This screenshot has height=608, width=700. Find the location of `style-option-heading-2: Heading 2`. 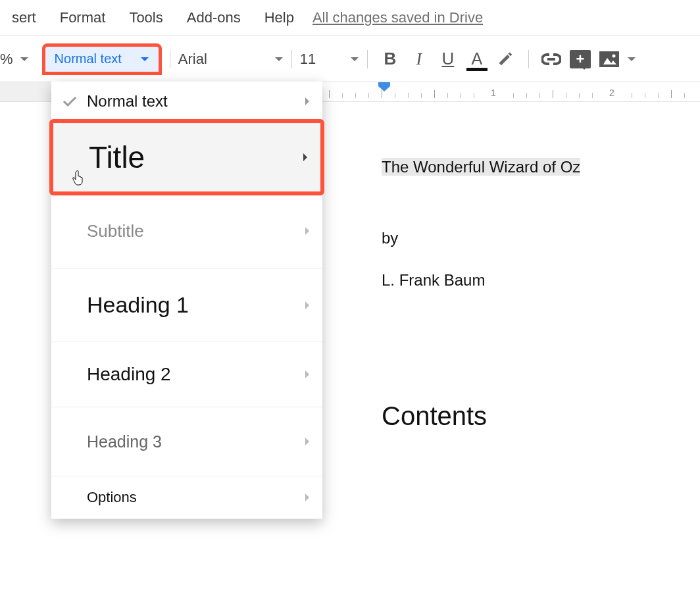

style-option-heading-2: Heading 2 is located at coordinates (187, 374).